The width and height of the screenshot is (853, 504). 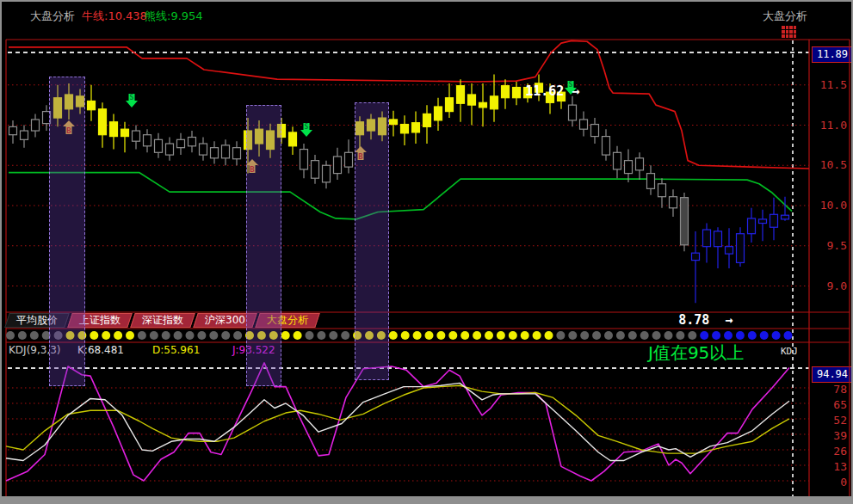 What do you see at coordinates (163, 320) in the screenshot?
I see `tab-label: 深证指数` at bounding box center [163, 320].